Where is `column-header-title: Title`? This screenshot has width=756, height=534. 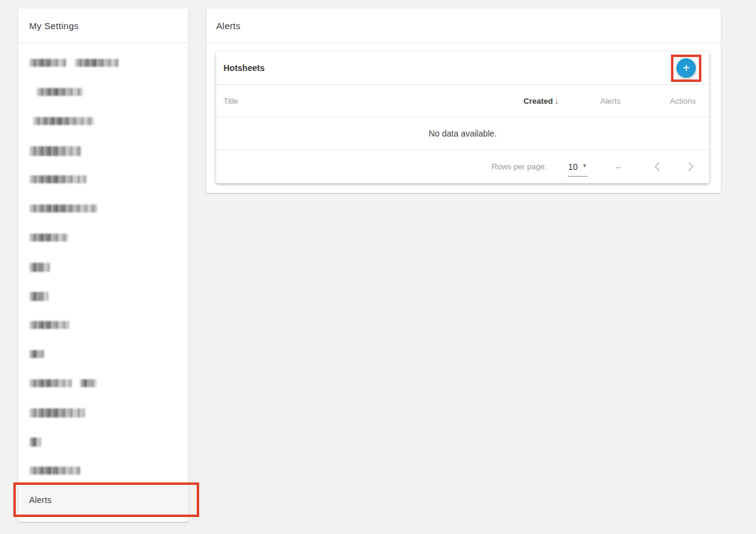
column-header-title: Title is located at coordinates (352, 101).